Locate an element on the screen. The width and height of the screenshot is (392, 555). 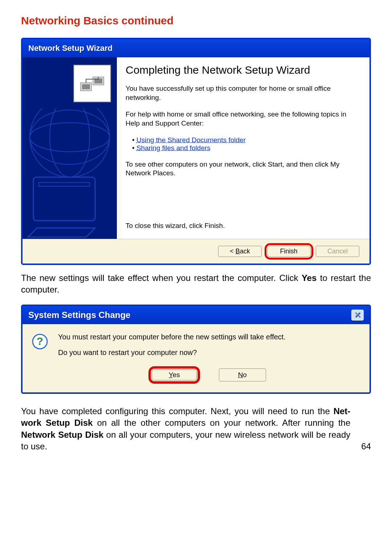
network-icon is located at coordinates (92, 83).